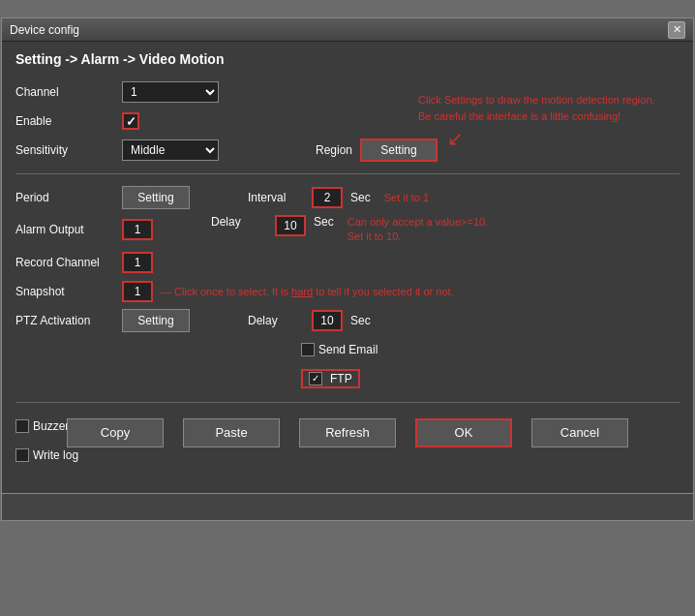 The image size is (695, 616). I want to click on status-bar, so click(348, 507).